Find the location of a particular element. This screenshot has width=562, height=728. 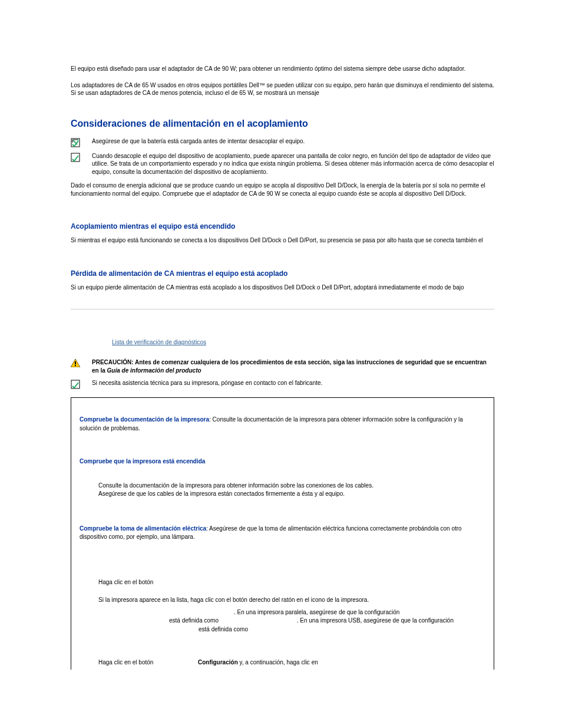

note-text-2: Cuando desacople el equipo del dispositi… is located at coordinates (293, 164).